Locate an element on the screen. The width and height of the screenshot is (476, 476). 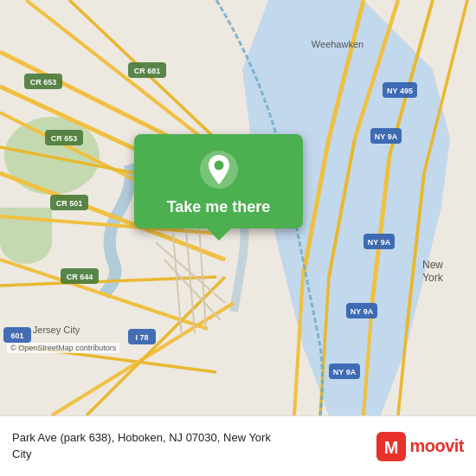
location-pin-icon is located at coordinates (219, 170).